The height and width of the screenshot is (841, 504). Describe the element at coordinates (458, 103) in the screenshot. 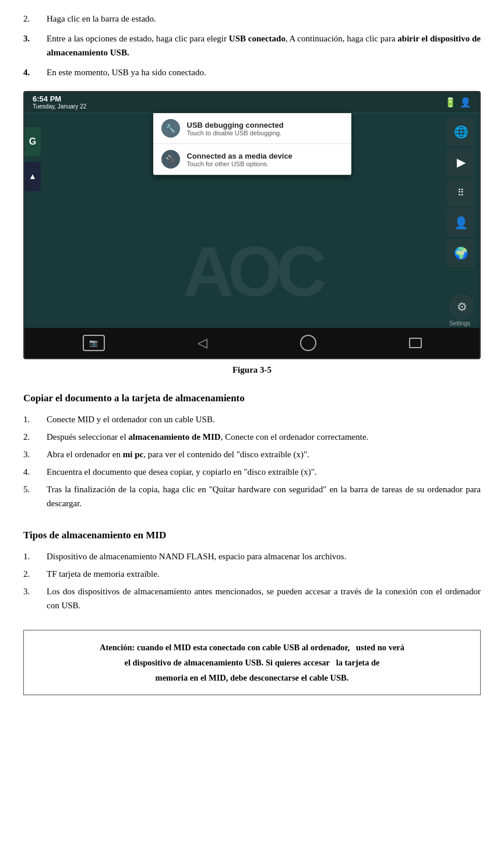

I see `status-icons: 🔋 👤` at that location.